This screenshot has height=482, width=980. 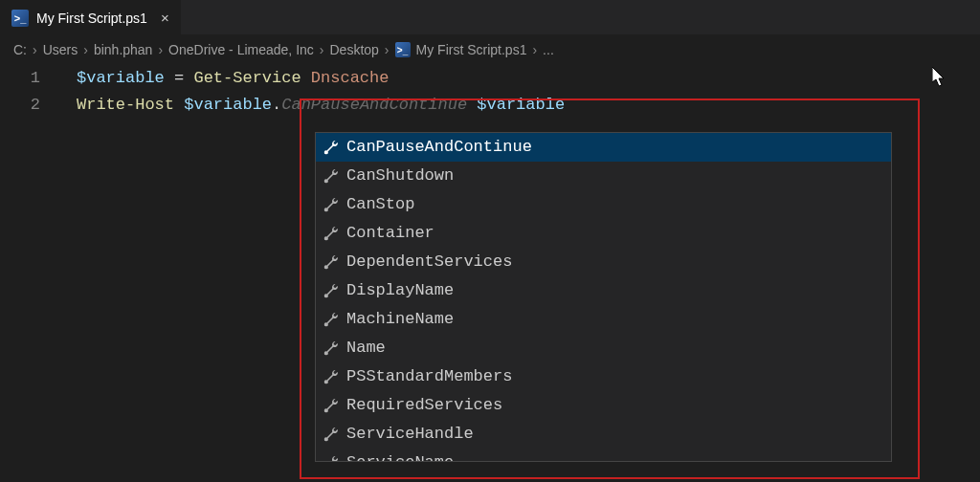 What do you see at coordinates (603, 233) in the screenshot?
I see `intellisense-item: Container` at bounding box center [603, 233].